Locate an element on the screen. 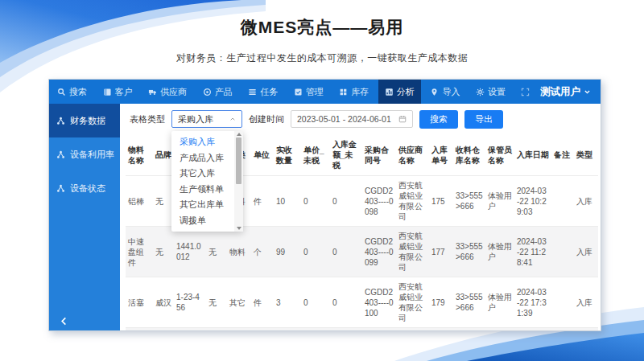 This screenshot has width=644, height=361. nav-item-label: 管理 is located at coordinates (315, 92).